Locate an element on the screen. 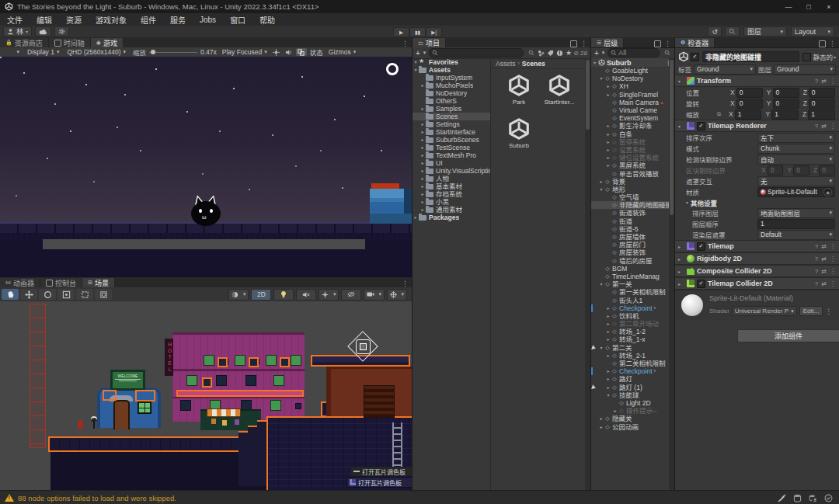 Image resolution: width=839 pixels, height=504 pixels. folder-row: ▸ Samples is located at coordinates (451, 109).